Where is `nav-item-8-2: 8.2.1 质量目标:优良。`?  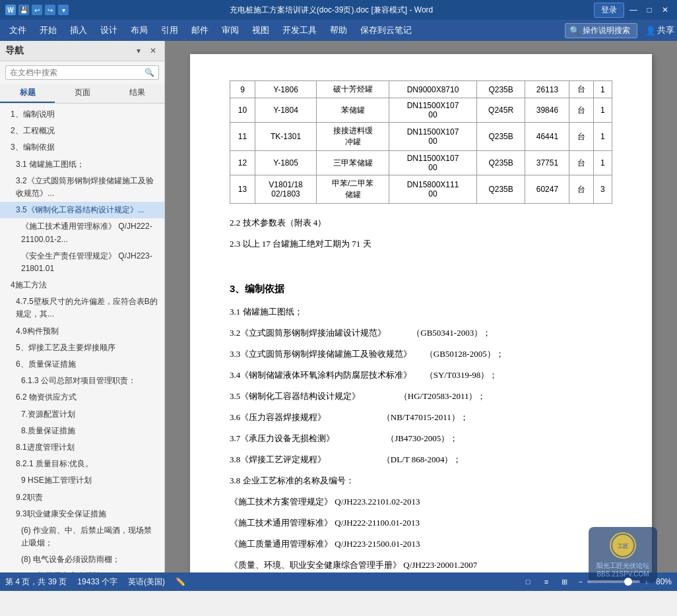 nav-item-8-2: 8.2.1 质量目标:优良。 is located at coordinates (82, 464).